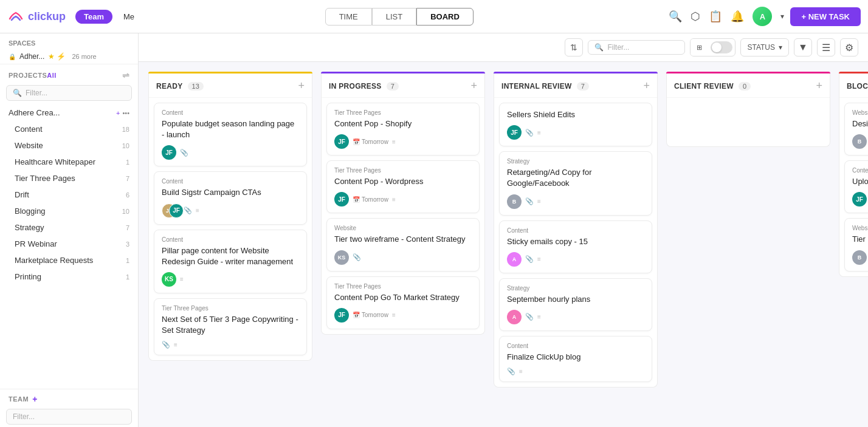 Image resolution: width=868 pixels, height=427 pixels. I want to click on collapse-icon: ⇌, so click(126, 75).